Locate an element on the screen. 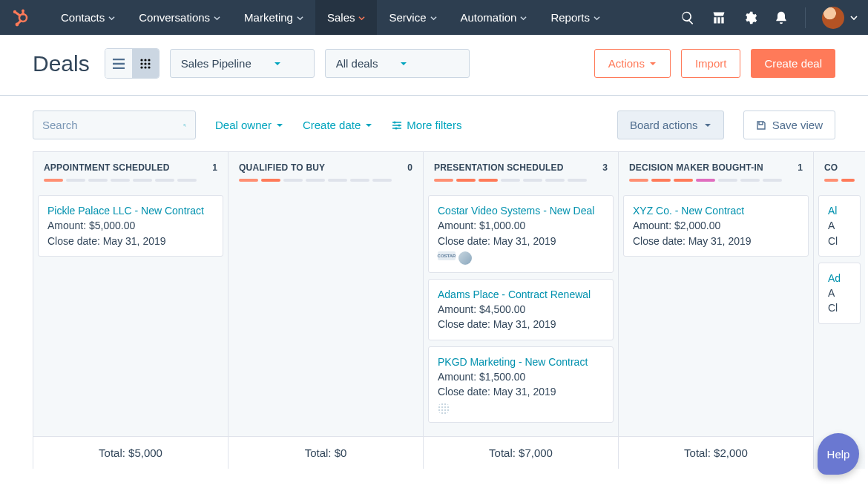 This screenshot has width=868, height=488. column-total-value: Total: $7,000 is located at coordinates (521, 452).